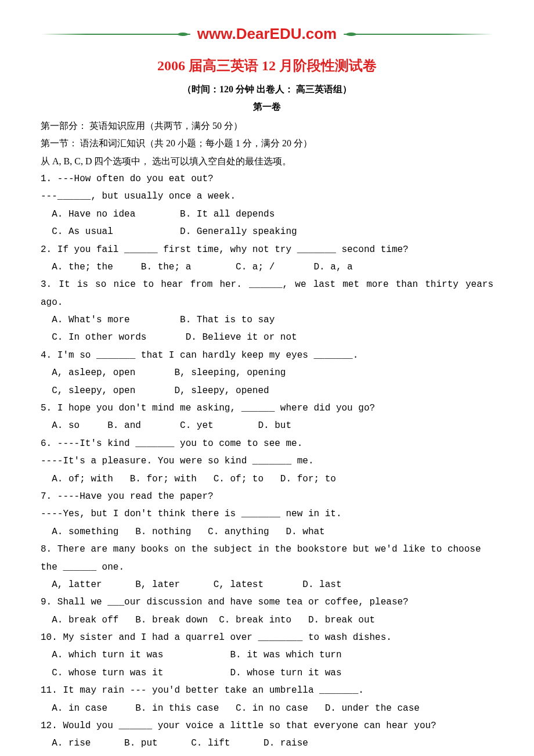  Describe the element at coordinates (267, 311) in the screenshot. I see `question-item: 3. It is so nice to hear from her. _____…` at that location.